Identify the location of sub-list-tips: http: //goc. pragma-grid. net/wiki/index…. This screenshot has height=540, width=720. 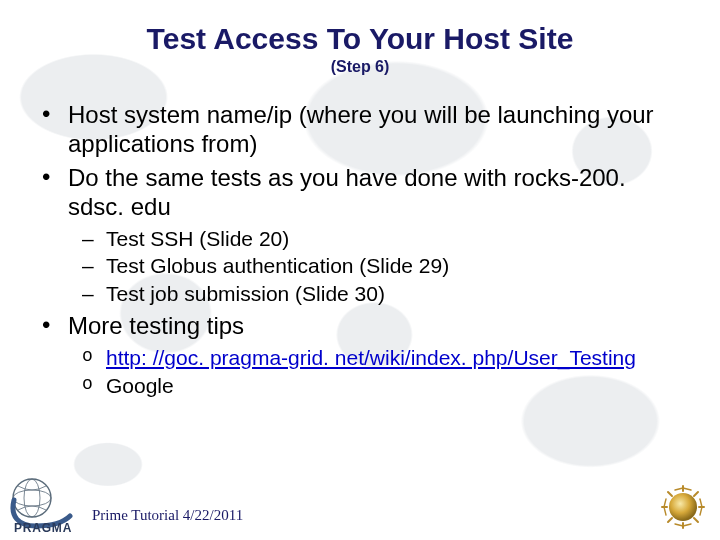
(377, 372).